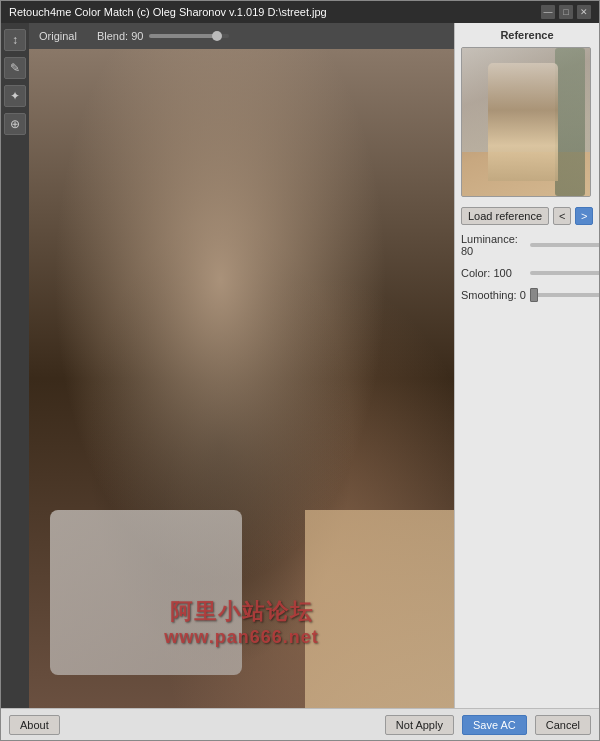  What do you see at coordinates (523, 122) in the screenshot?
I see `ref-figure-element` at bounding box center [523, 122].